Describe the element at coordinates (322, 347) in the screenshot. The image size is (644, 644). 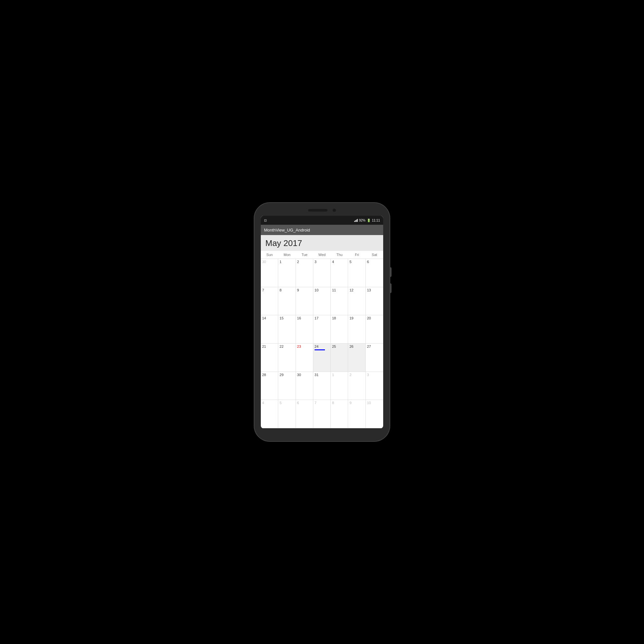
I see `cal-date: 24` at that location.